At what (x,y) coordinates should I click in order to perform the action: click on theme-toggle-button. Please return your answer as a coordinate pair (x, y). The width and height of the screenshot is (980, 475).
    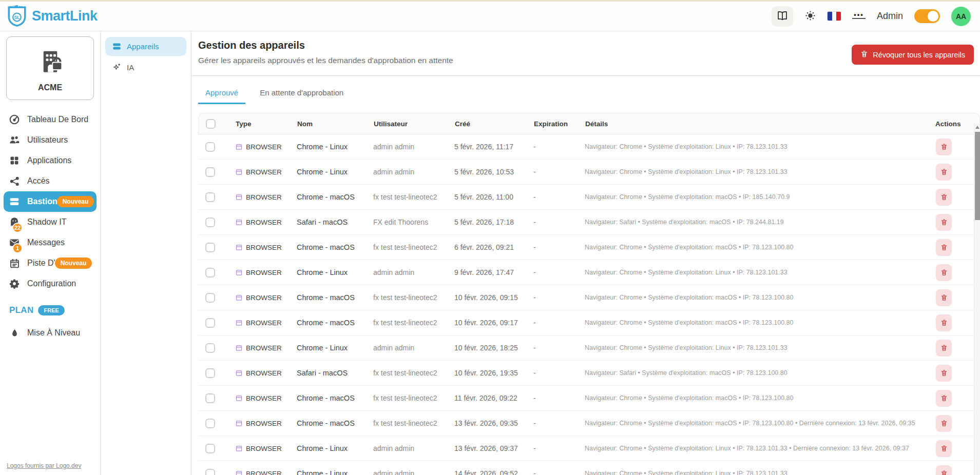
    Looking at the image, I should click on (810, 16).